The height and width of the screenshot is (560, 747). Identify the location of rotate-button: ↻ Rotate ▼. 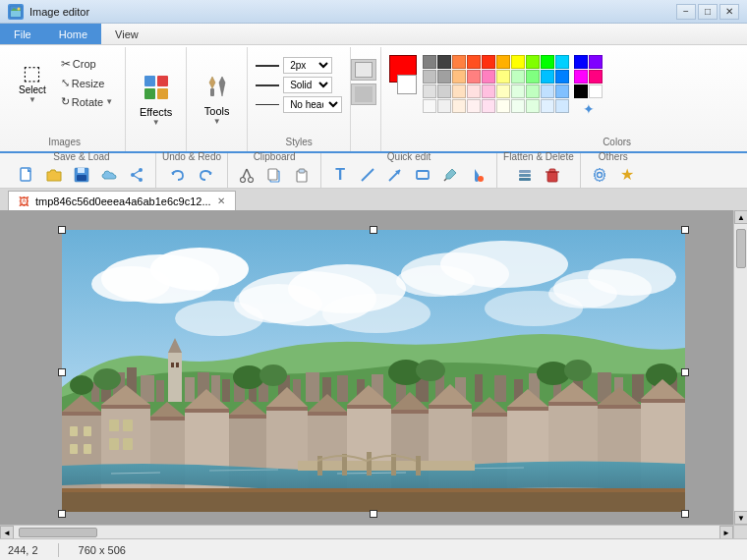
(86, 102).